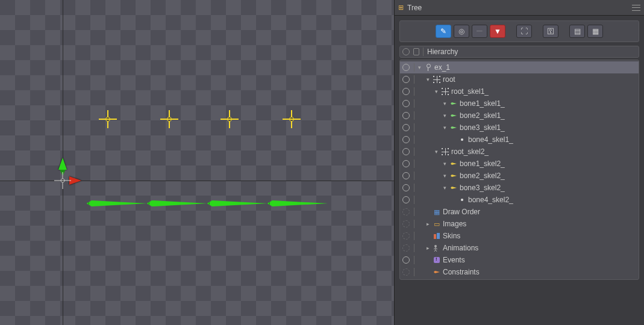 The height and width of the screenshot is (325, 644). I want to click on tree-item: ▾bone1_skel1_, so click(519, 104).